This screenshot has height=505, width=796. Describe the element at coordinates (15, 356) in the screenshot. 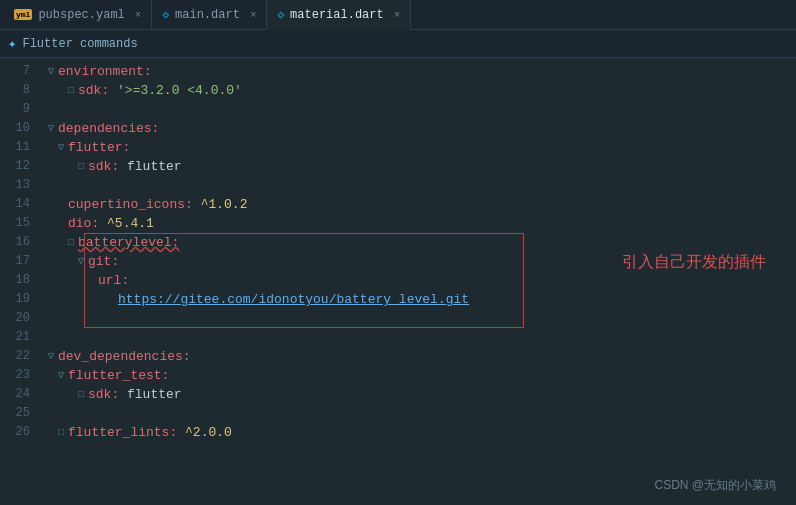

I see `line-num-22: 22` at that location.